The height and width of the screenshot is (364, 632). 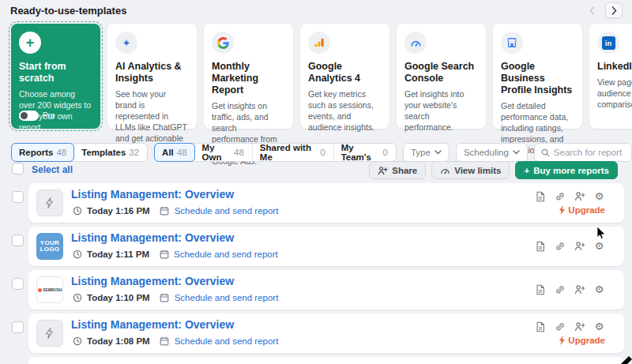 What do you see at coordinates (111, 152) in the screenshot?
I see `tab-templates: Templates 32` at bounding box center [111, 152].